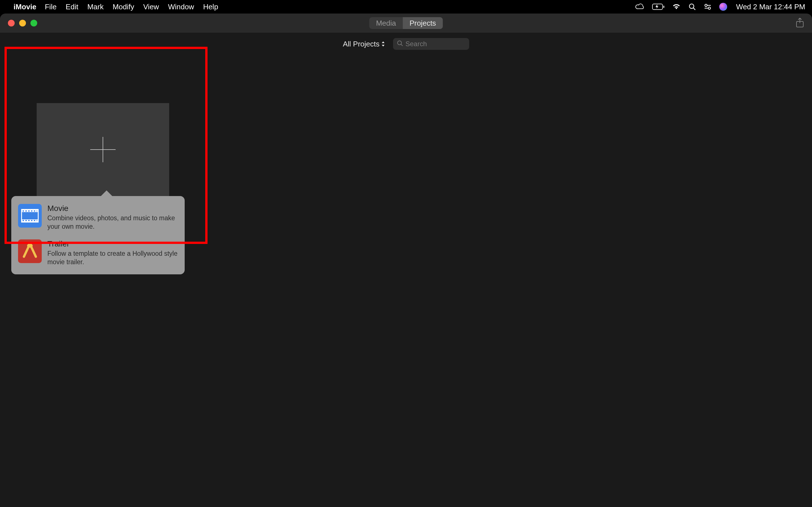 The height and width of the screenshot is (507, 812). I want to click on menubar-edit: Edit, so click(72, 7).